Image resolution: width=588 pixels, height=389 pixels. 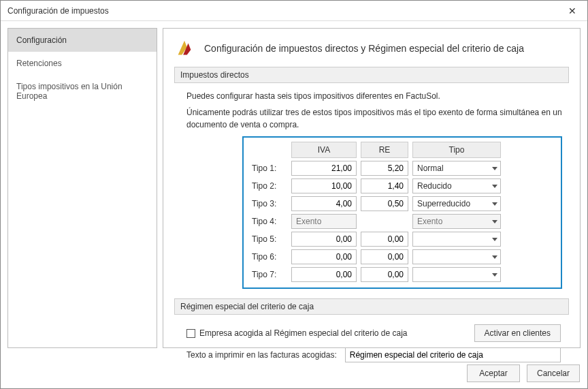 What do you see at coordinates (372, 119) in the screenshot?
I see `intro-text-2: Únicamente podrás utilizar tres de estos…` at bounding box center [372, 119].